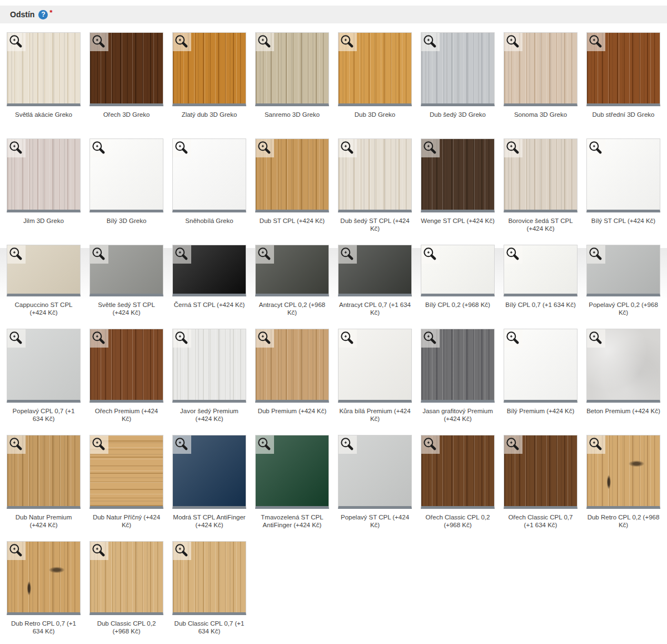 This screenshot has width=667, height=644. I want to click on swatch-option: Bílý 3D Greko, so click(127, 186).